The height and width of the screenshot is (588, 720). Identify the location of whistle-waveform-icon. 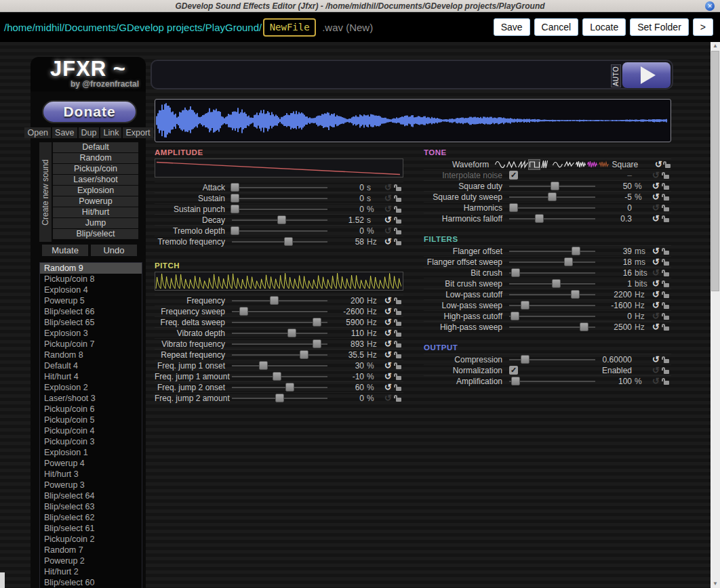
(557, 165).